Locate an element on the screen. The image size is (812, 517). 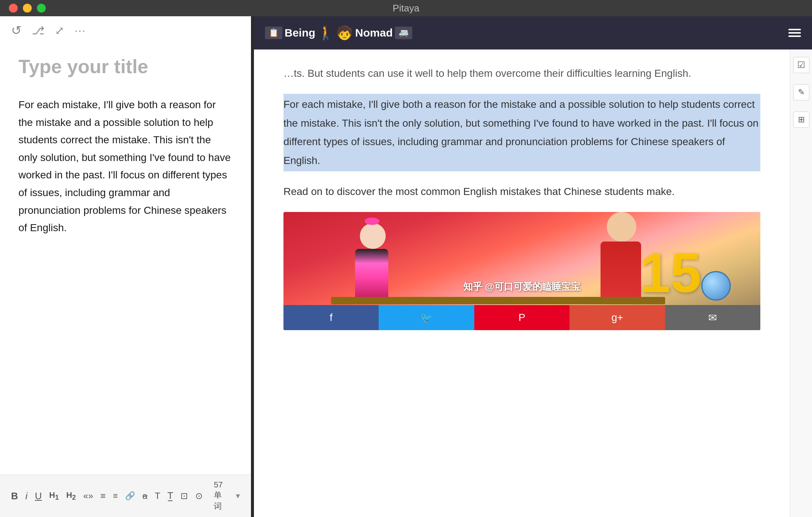
strikethrough-button: a is located at coordinates (145, 496).